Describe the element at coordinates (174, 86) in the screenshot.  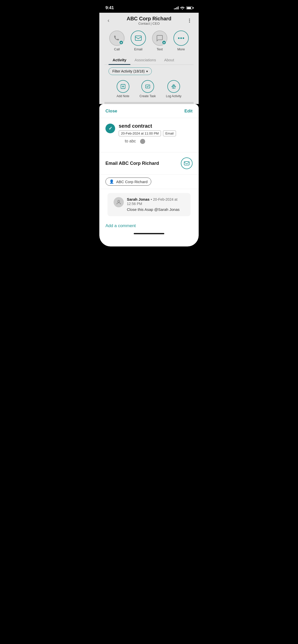
I see `log-activity-icon` at that location.